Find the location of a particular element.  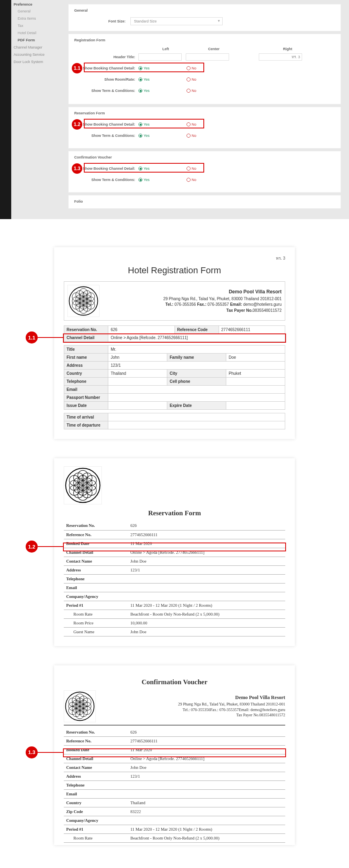

sidebar-item-general: General is located at coordinates (37, 11).